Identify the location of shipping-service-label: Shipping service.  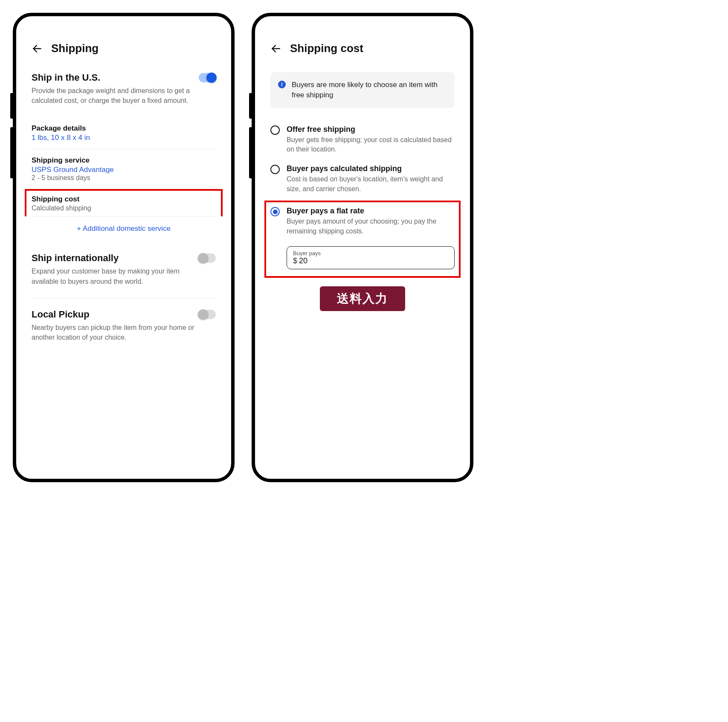
(124, 160).